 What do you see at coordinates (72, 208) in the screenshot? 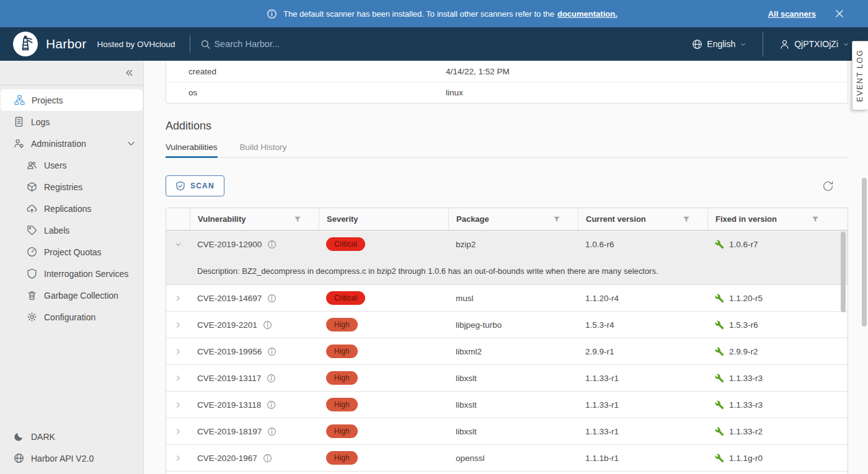
I see `sidebar-item: Replications` at bounding box center [72, 208].